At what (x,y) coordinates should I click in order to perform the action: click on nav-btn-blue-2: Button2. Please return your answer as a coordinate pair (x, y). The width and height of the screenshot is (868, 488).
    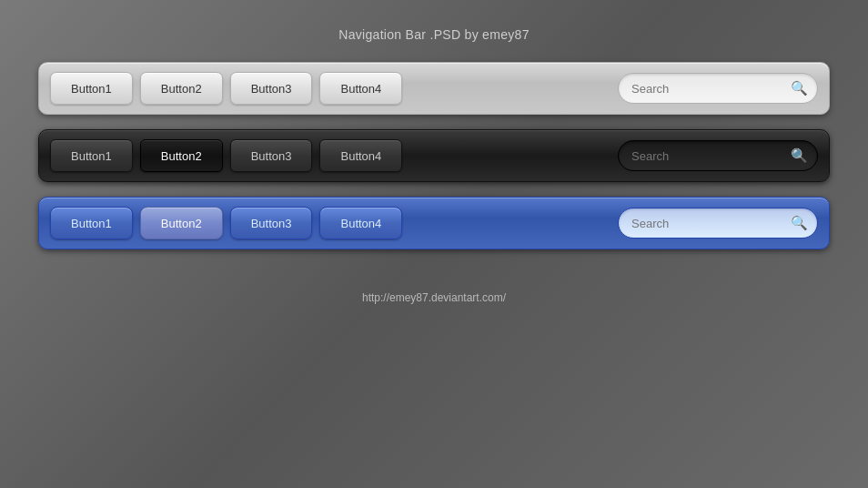
    Looking at the image, I should click on (182, 223).